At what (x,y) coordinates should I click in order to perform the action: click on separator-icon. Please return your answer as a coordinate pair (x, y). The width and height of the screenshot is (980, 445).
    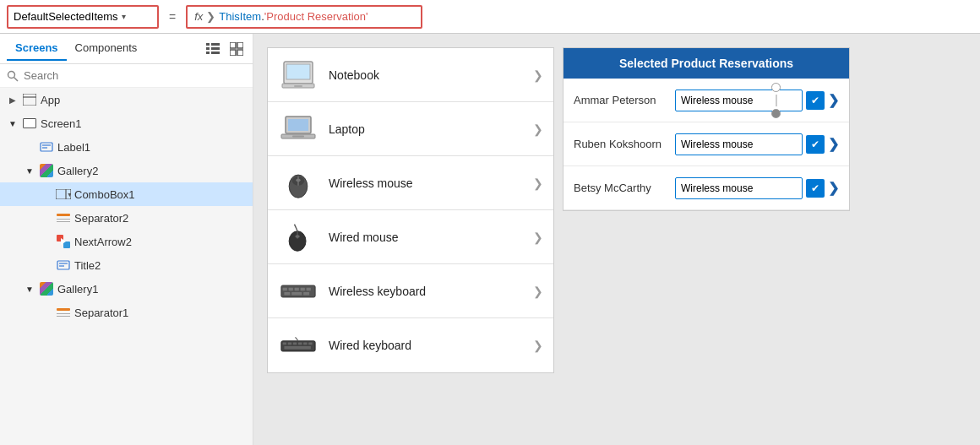
    Looking at the image, I should click on (63, 218).